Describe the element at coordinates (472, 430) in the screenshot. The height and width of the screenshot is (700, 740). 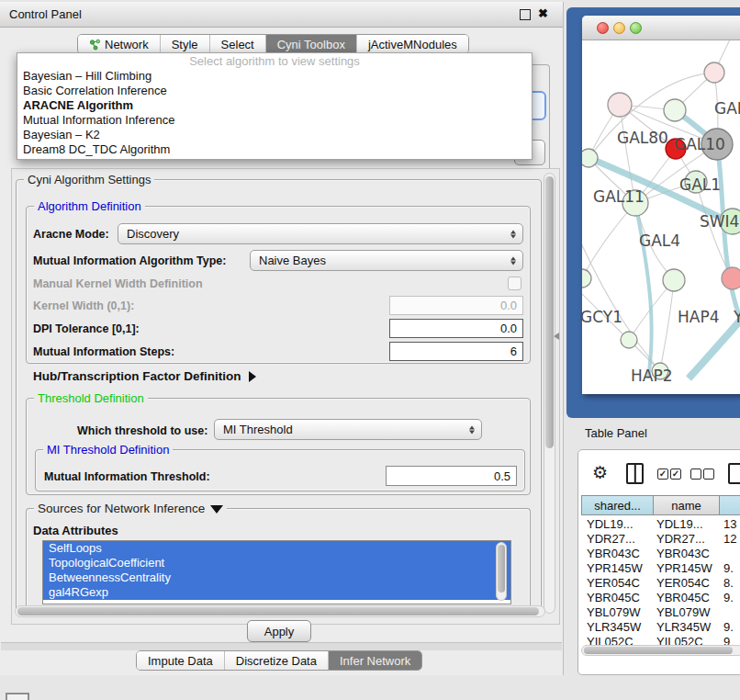
I see `combo-arrows-icon` at that location.